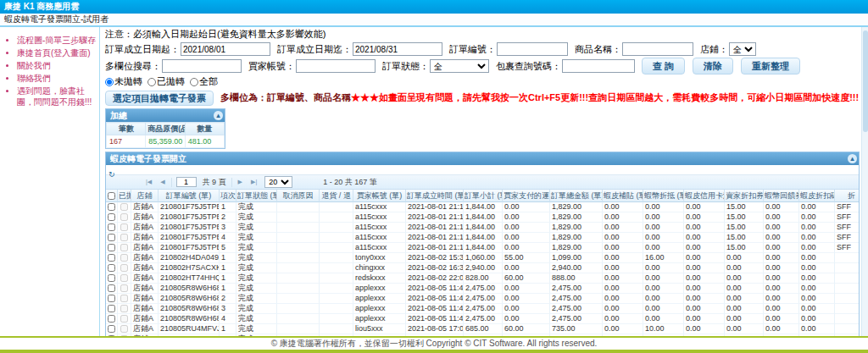 The height and width of the screenshot is (353, 868). I want to click on column-header: 訂單小計 (單), so click(483, 196).